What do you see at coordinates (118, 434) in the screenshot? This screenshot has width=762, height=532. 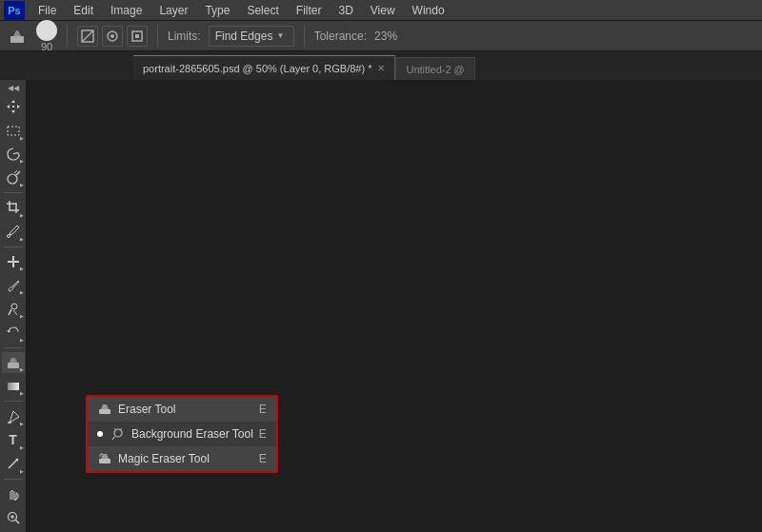 I see `bg-eraser-icon` at bounding box center [118, 434].